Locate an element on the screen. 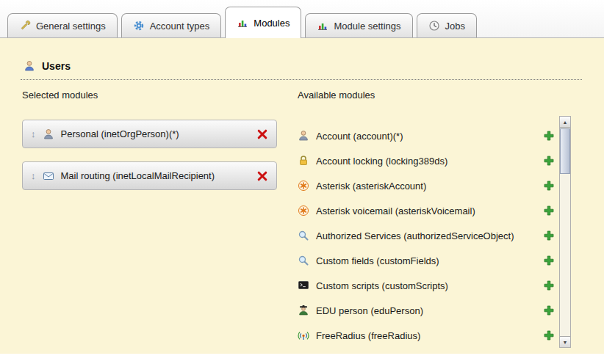 This screenshot has height=364, width=604. list-item-asterisk-voicemail: Asterisk voicemail (asteriskVoicemail) is located at coordinates (426, 211).